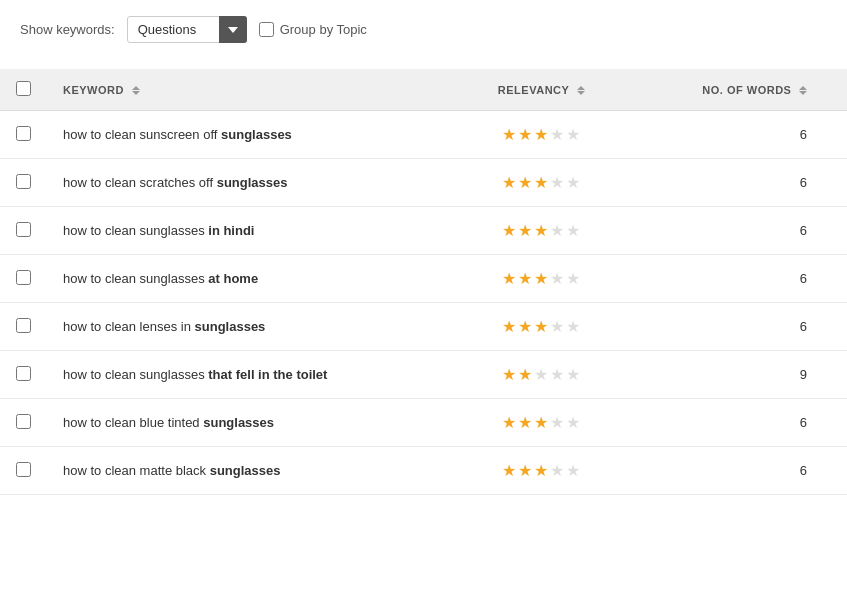 The width and height of the screenshot is (847, 598). I want to click on table-row: how to clean lenses in sunglasses★★★★★6, so click(424, 327).